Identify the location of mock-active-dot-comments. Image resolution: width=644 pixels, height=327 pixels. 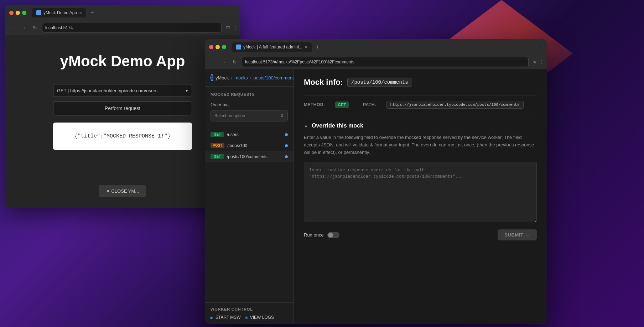
(286, 157).